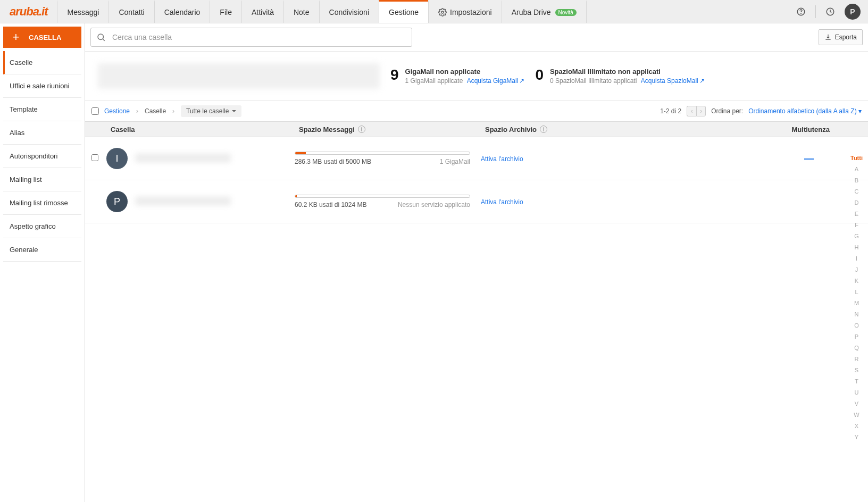  Describe the element at coordinates (29, 12) in the screenshot. I see `brand-logo: aruba.it` at that location.